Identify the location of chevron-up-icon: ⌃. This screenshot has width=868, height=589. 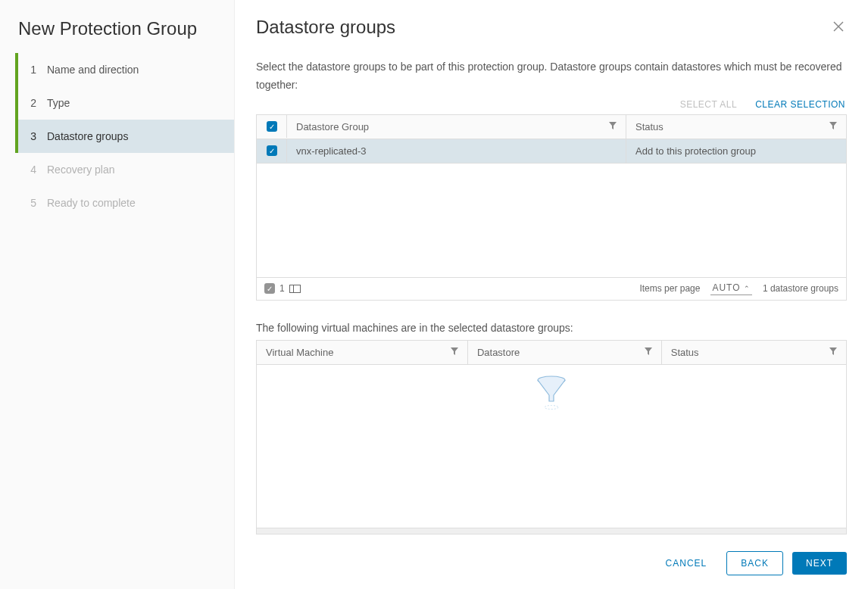
(747, 288).